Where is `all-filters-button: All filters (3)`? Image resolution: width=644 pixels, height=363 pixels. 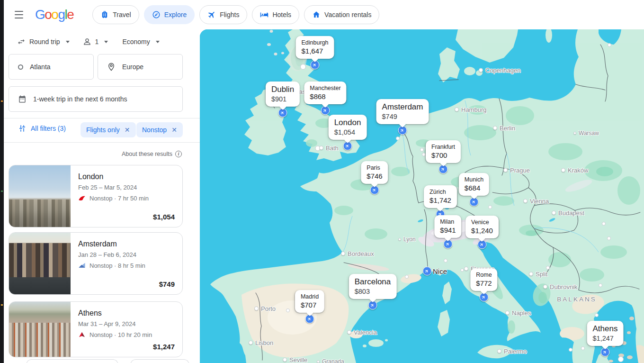 all-filters-button: All filters (3) is located at coordinates (42, 128).